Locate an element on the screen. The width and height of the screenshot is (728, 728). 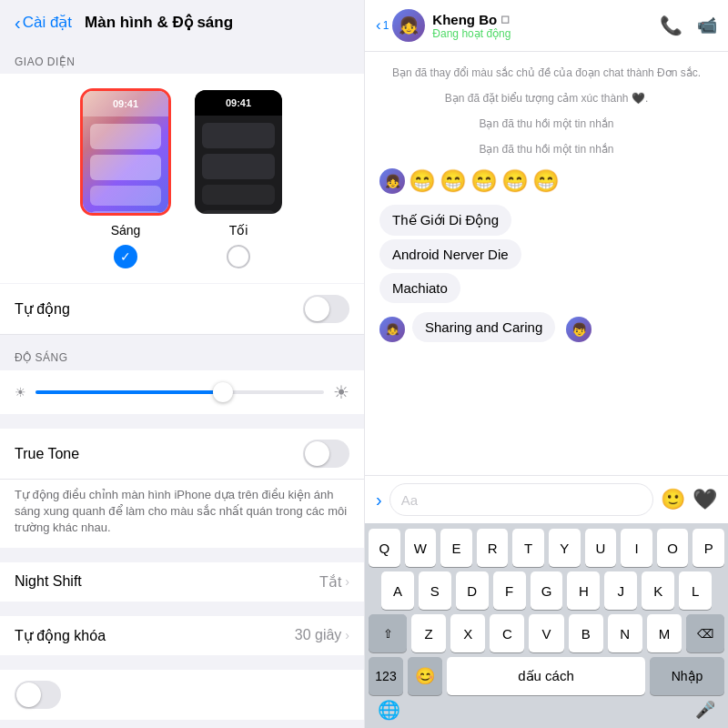
theme-toi-visual: 09:41 is located at coordinates (238, 152).